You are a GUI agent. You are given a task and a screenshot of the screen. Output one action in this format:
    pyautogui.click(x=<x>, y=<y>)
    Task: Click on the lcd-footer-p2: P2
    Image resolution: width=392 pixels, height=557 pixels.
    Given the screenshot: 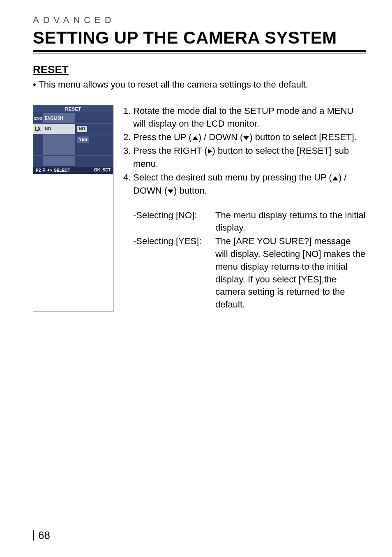 What is the action you would take?
    pyautogui.click(x=38, y=170)
    